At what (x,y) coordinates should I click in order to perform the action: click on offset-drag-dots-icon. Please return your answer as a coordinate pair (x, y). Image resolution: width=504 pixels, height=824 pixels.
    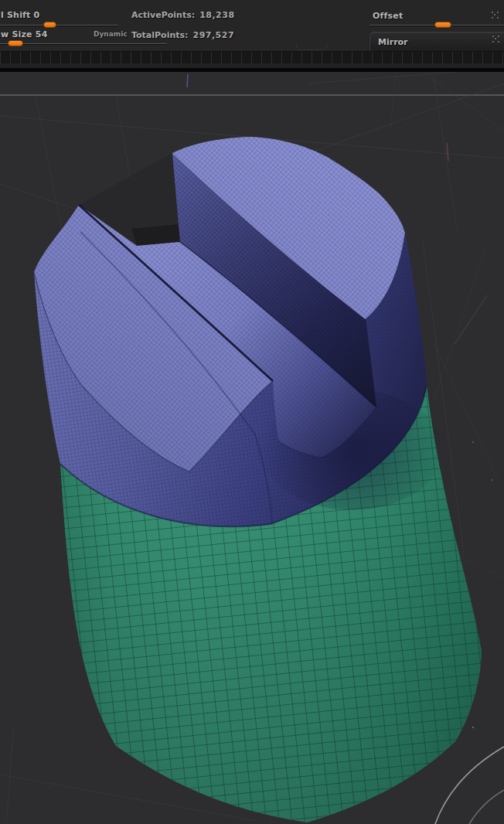
    Looking at the image, I should click on (495, 15).